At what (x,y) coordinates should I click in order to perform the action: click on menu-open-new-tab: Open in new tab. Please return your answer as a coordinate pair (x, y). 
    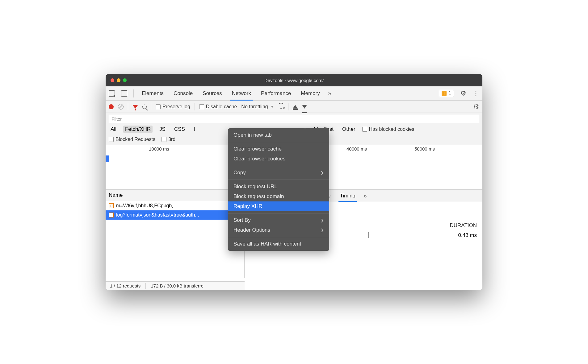
    Looking at the image, I should click on (279, 135).